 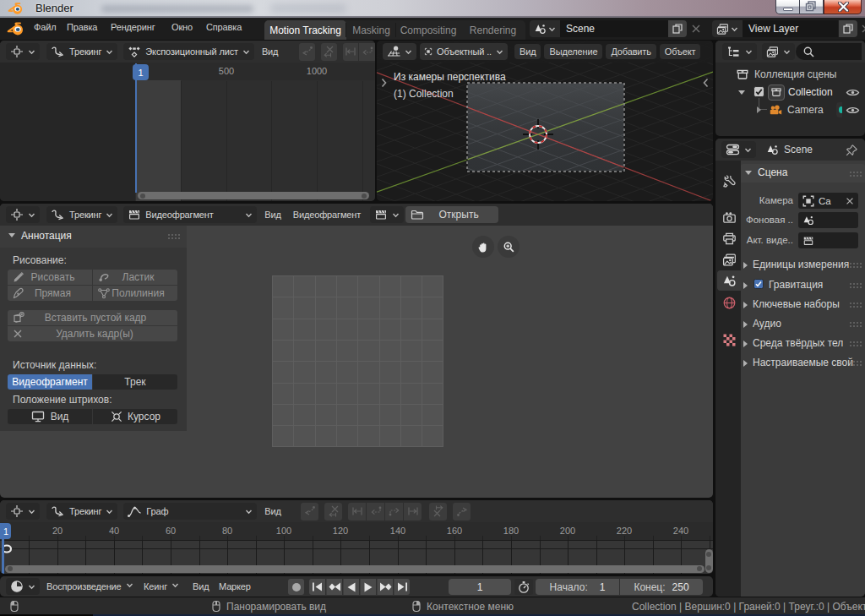 I want to click on graph-current-frame-marker: 1, so click(x=5, y=531).